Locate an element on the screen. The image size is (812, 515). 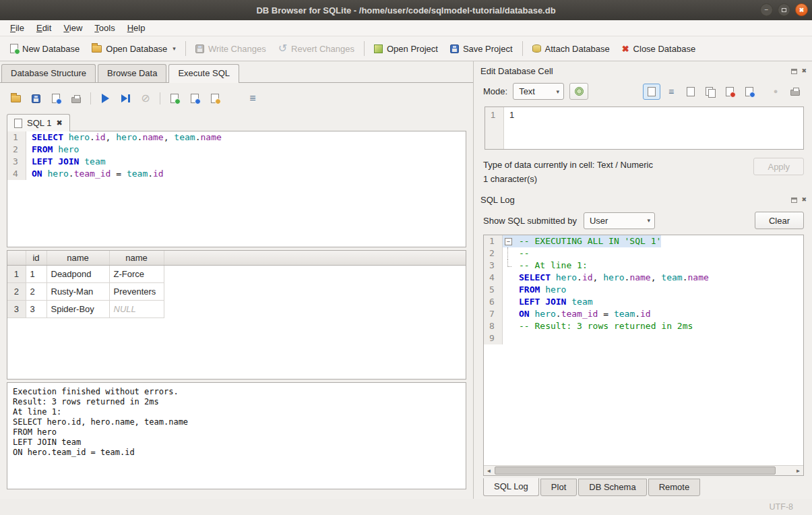
cell-editor: 1 1 is located at coordinates (644, 128).